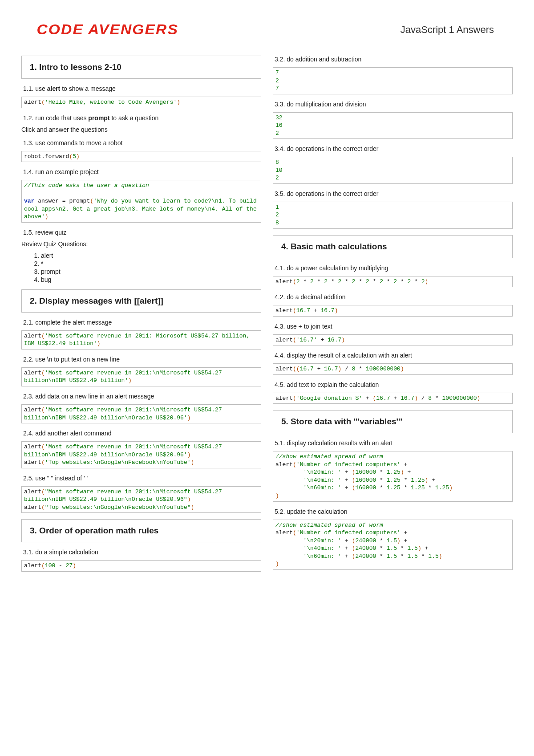 Image resolution: width=534 pixels, height=756 pixels. What do you see at coordinates (142, 359) in the screenshot?
I see `subsection-label: 2.2. use \n to put text on a new line` at bounding box center [142, 359].